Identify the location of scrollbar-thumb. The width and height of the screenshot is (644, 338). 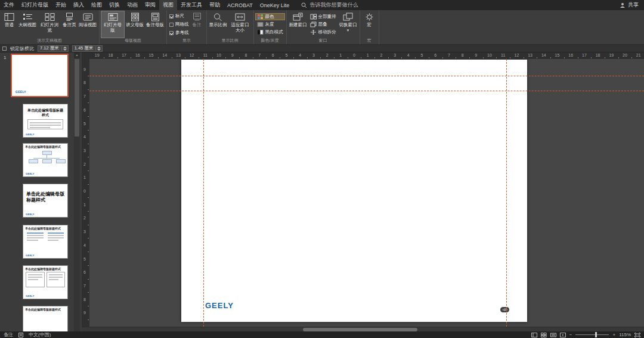
(77, 98).